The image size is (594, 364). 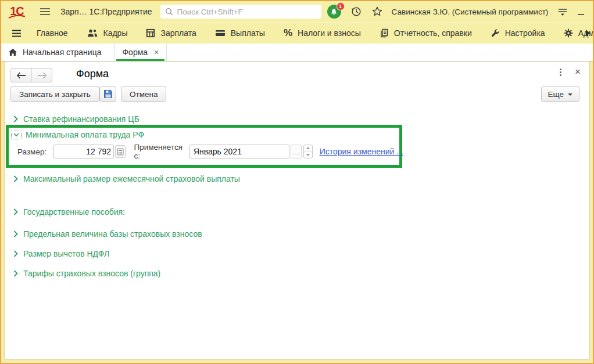 I want to click on form-more-icon, so click(x=560, y=72).